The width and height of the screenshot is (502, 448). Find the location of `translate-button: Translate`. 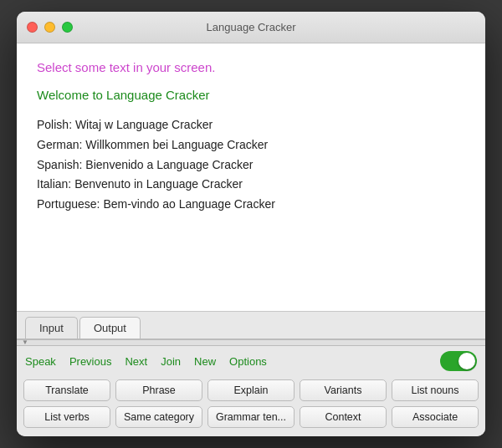

translate-button: Translate is located at coordinates (67, 390).